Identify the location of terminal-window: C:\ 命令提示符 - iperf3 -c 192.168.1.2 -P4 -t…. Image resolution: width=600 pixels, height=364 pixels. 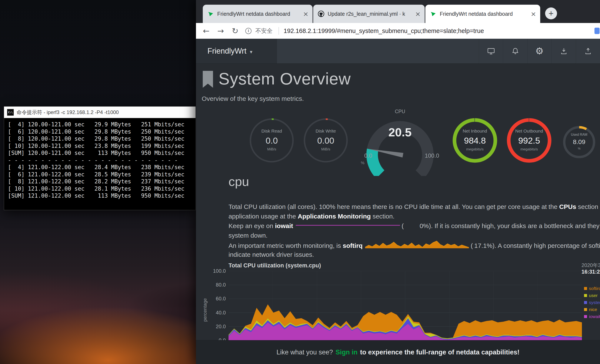
(100, 158).